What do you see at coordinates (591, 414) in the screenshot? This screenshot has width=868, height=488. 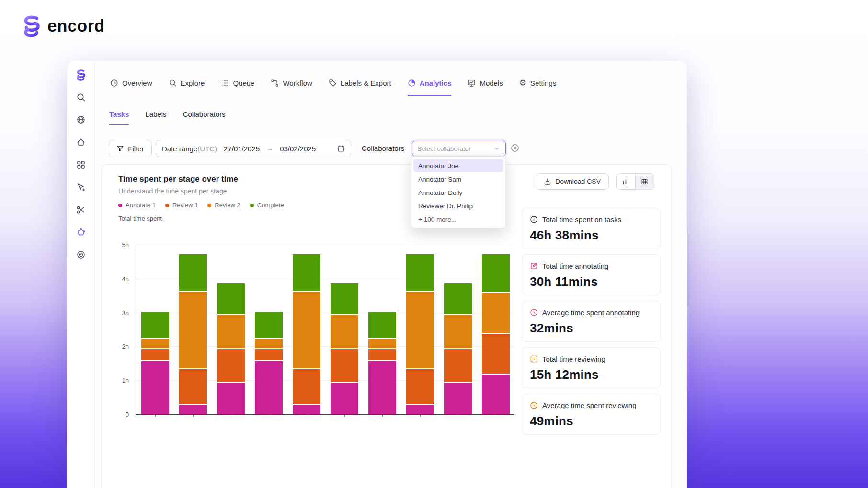 I see `stat-card-average-time-reviewing: Average time spent reviewing 49mins` at bounding box center [591, 414].